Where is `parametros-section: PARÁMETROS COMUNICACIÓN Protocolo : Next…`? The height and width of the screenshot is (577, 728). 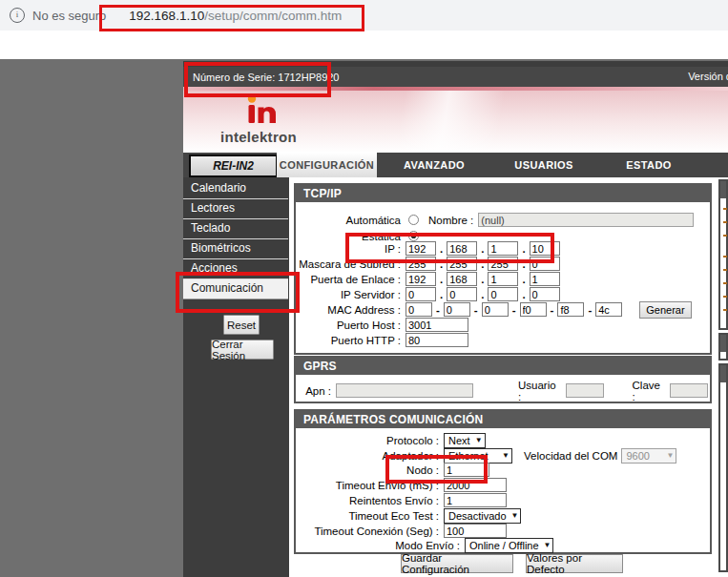 parametros-section: PARÁMETROS COMUNICACIÓN Protocolo : Next… is located at coordinates (503, 482).